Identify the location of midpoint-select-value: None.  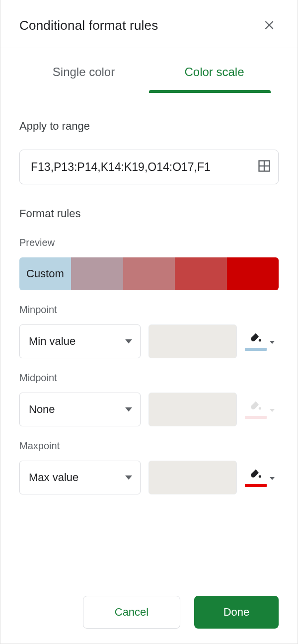
(42, 409).